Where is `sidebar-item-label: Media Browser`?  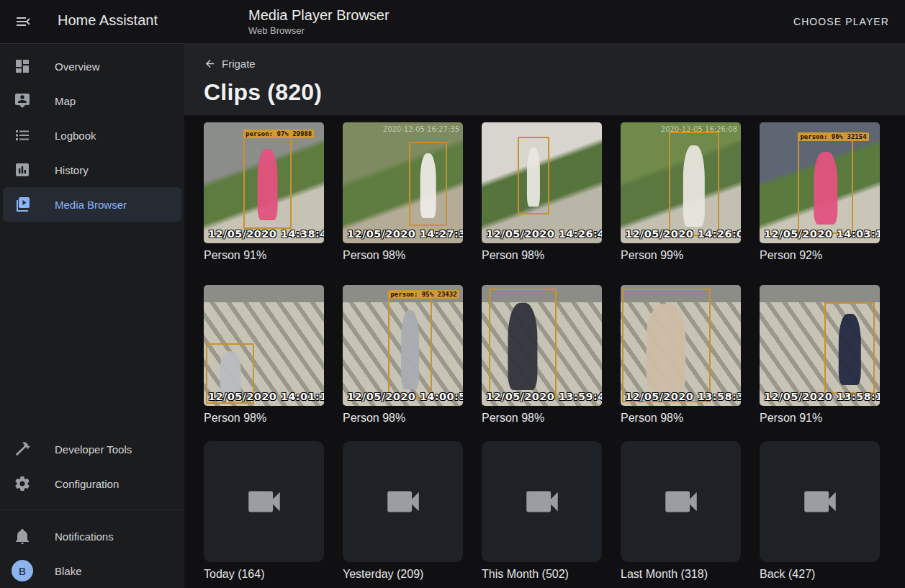 sidebar-item-label: Media Browser is located at coordinates (91, 204).